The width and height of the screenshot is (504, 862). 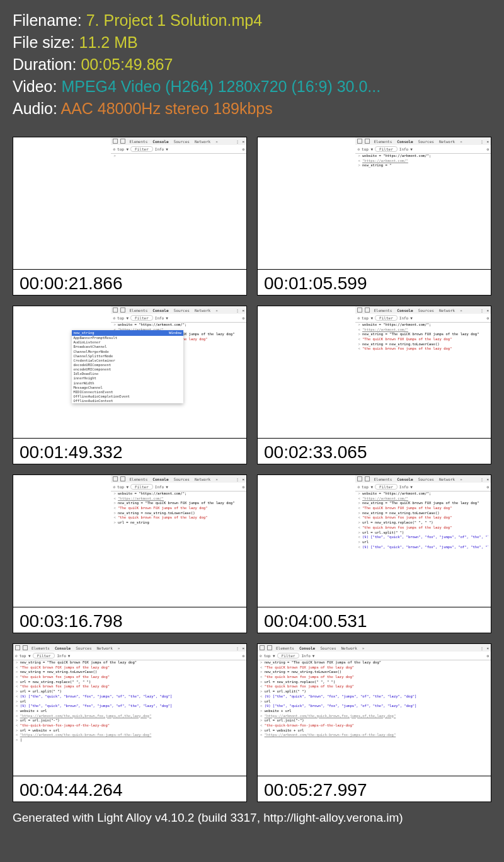 I want to click on dropdown-item: CredentialsContainer, so click(x=128, y=360).